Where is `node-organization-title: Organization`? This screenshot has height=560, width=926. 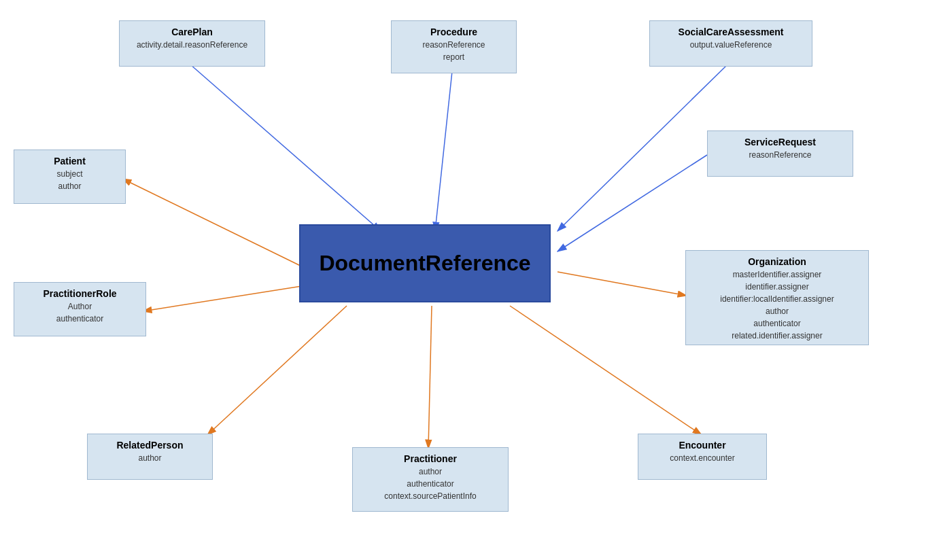 node-organization-title: Organization is located at coordinates (777, 262).